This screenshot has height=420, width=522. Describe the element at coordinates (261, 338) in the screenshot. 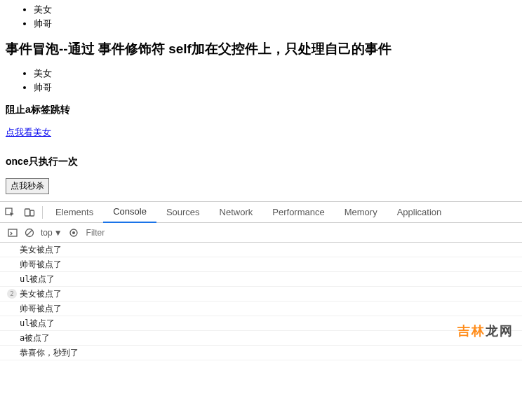

I see `console-row: a被点了` at that location.